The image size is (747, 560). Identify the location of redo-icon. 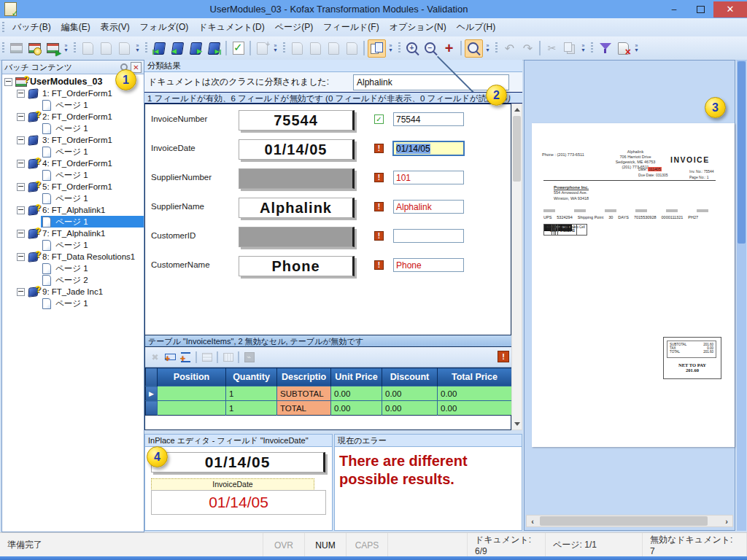
(528, 48).